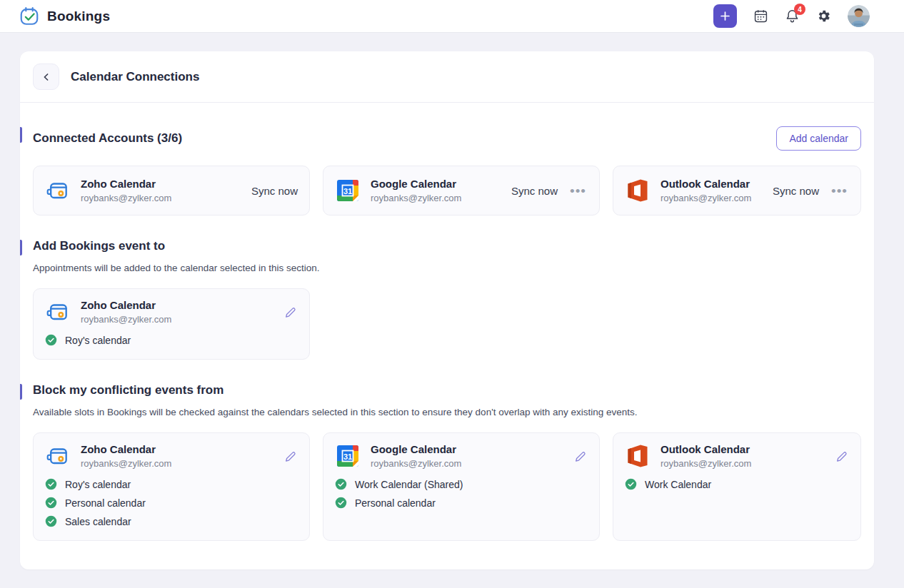  Describe the element at coordinates (725, 16) in the screenshot. I see `create-button` at that location.